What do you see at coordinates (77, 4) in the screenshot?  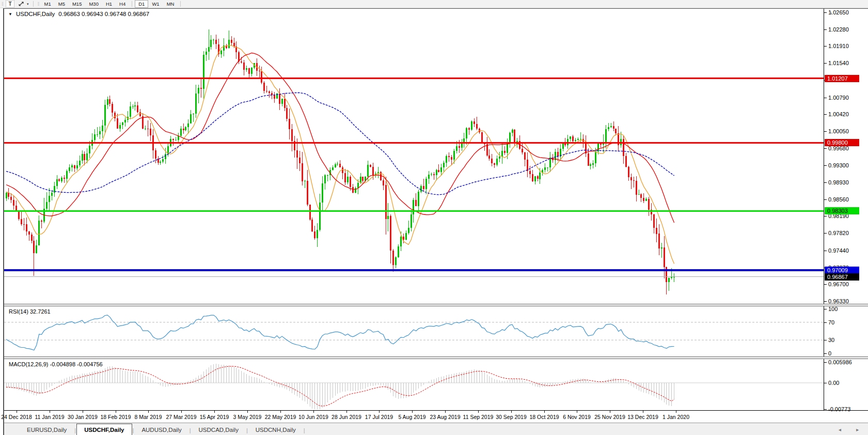 I see `timeframe-button-m15: M15` at bounding box center [77, 4].